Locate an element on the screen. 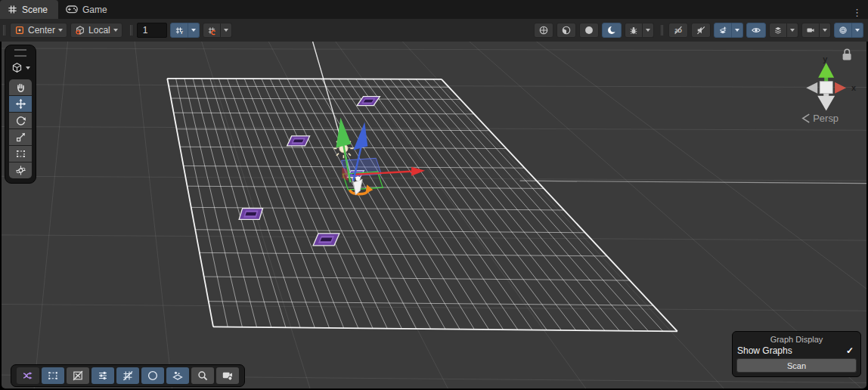 This screenshot has width=868, height=390. gizmo-neg-y-cone is located at coordinates (826, 104).